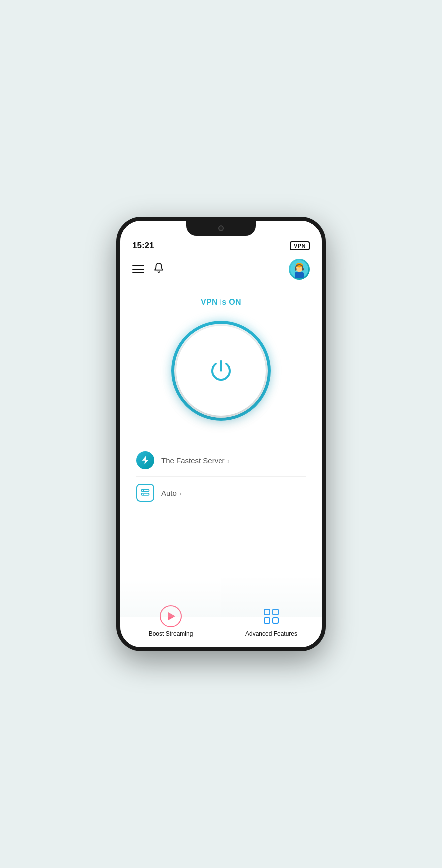 This screenshot has width=442, height=868. Describe the element at coordinates (143, 246) in the screenshot. I see `status-time: 15:21` at that location.